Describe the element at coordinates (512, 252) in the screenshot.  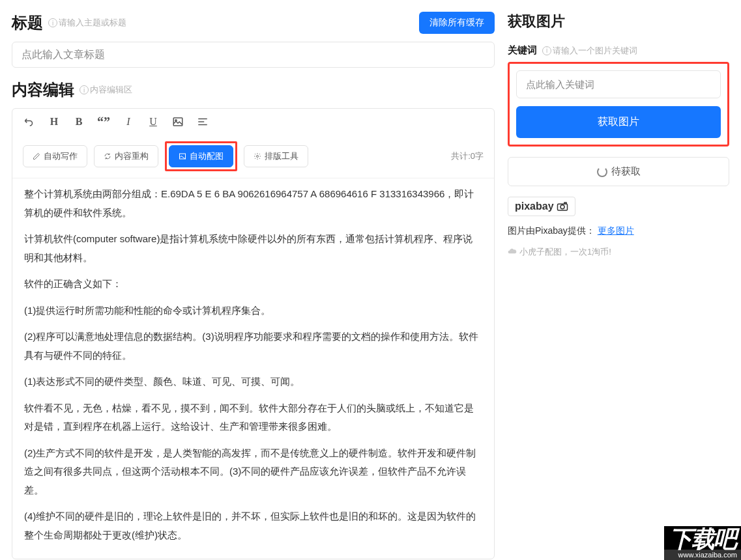
I see `cloud-icon` at that location.